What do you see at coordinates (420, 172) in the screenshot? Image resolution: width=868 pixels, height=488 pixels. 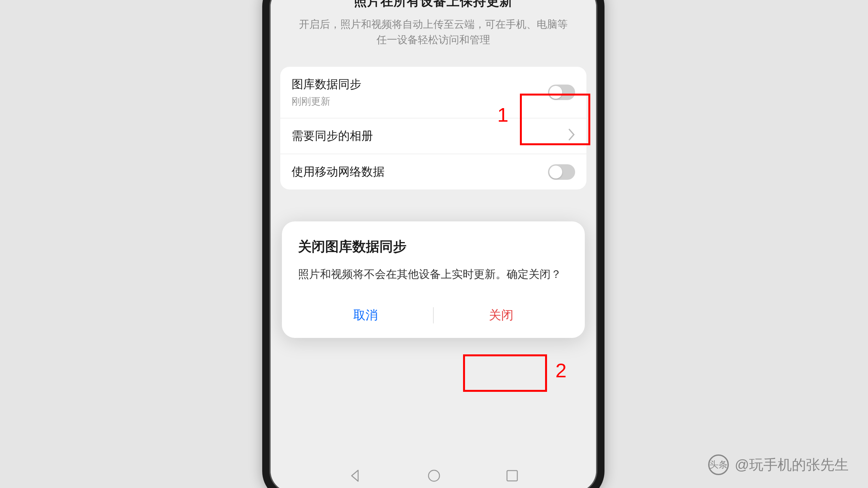 I see `setting-title: 使用移动网络数据` at bounding box center [420, 172].